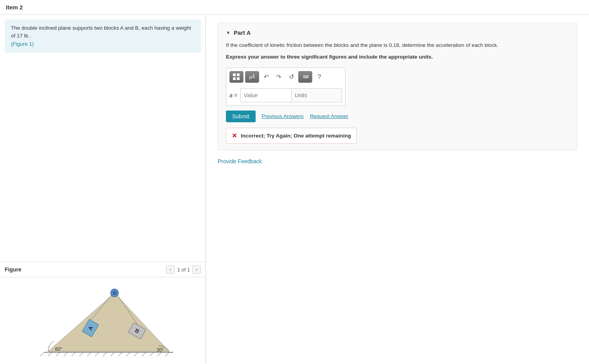 The image size is (589, 364). I want to click on problem-statement: The double inclined plane supports two b…, so click(103, 36).